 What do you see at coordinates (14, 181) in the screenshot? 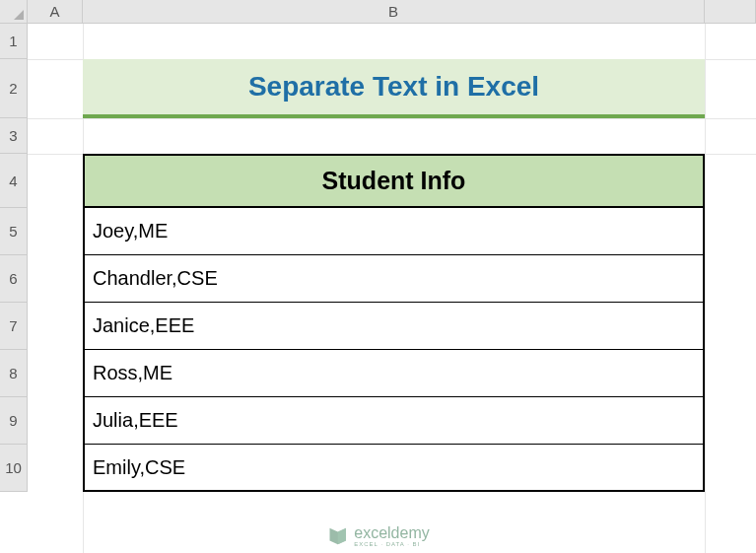
I see `row-header-4: 4` at bounding box center [14, 181].